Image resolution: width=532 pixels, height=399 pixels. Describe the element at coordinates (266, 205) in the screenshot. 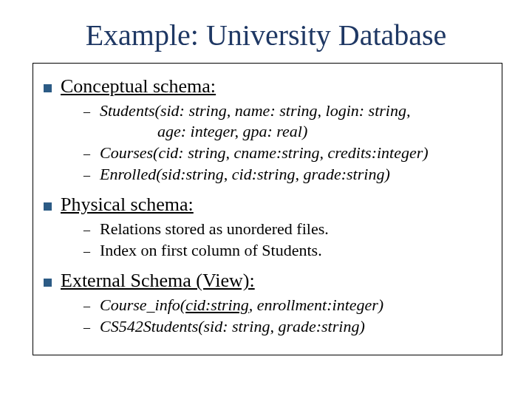

I see `list-item: Physical schema:` at that location.